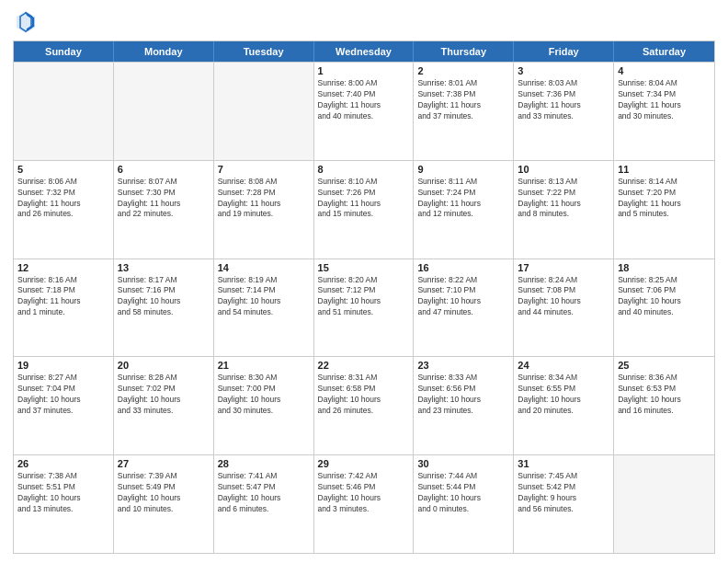  What do you see at coordinates (164, 291) in the screenshot?
I see `cell-line: Sunset: 7:16 PM` at bounding box center [164, 291].